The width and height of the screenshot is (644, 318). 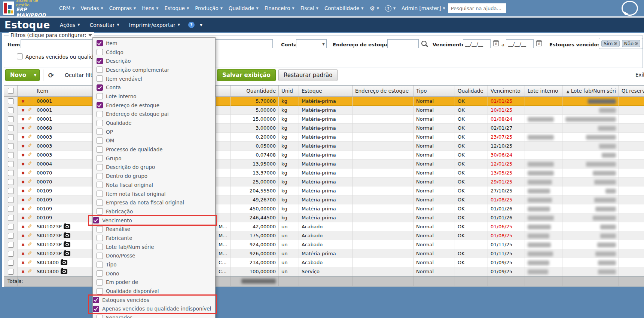 What do you see at coordinates (11, 91) in the screenshot?
I see `column-header-cb` at bounding box center [11, 91].